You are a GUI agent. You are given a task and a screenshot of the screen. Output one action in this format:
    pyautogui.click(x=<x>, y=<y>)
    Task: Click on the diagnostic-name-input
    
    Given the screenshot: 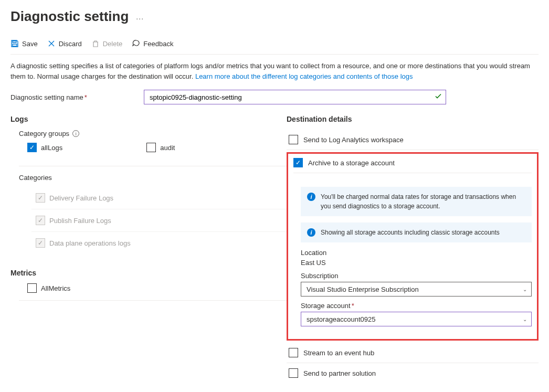 What is the action you would take?
    pyautogui.click(x=295, y=97)
    